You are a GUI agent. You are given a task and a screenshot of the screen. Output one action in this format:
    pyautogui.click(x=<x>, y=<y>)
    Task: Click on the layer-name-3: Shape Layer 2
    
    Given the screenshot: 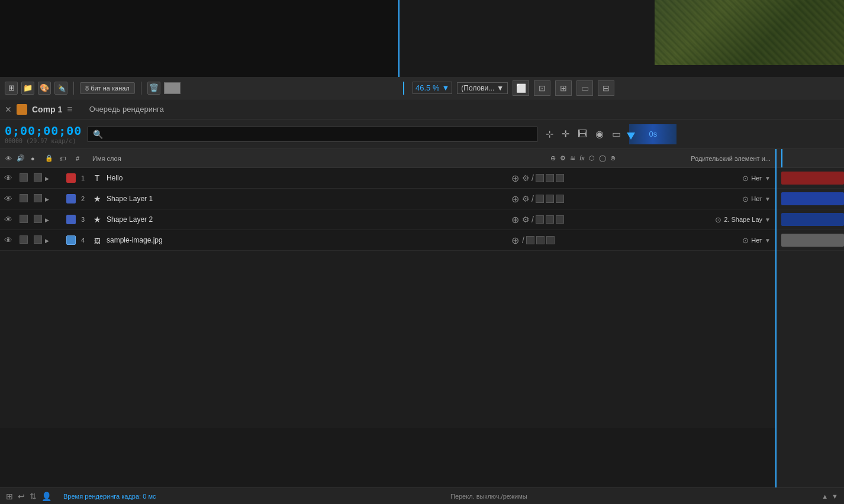 What is the action you would take?
    pyautogui.click(x=307, y=219)
    